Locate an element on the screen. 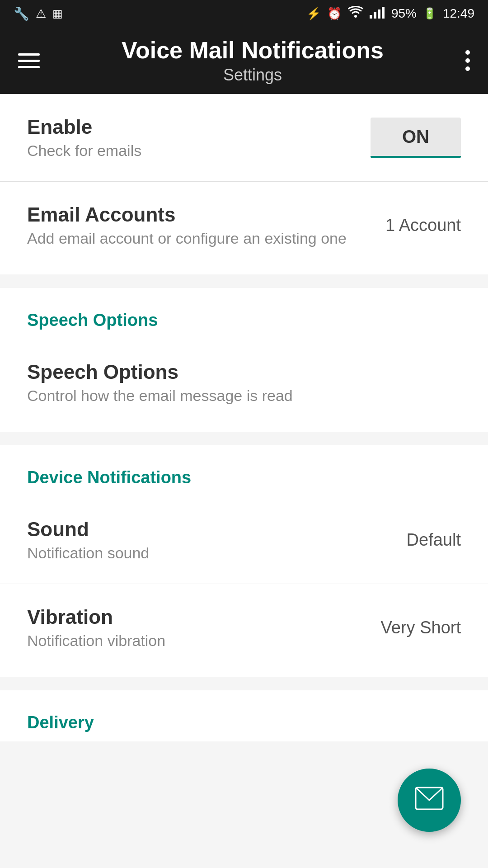 This screenshot has height=868, width=488. page-title: Voice Mail Notifications is located at coordinates (253, 50).